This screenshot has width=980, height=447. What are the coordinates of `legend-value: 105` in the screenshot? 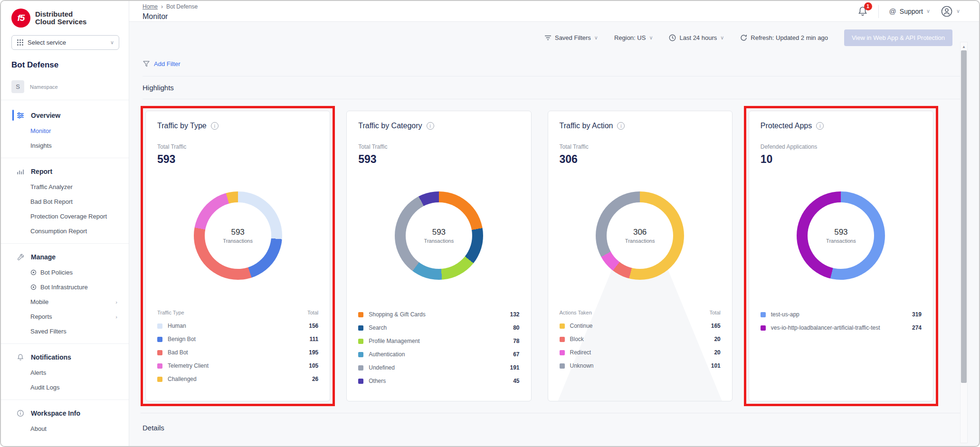 It's located at (314, 366).